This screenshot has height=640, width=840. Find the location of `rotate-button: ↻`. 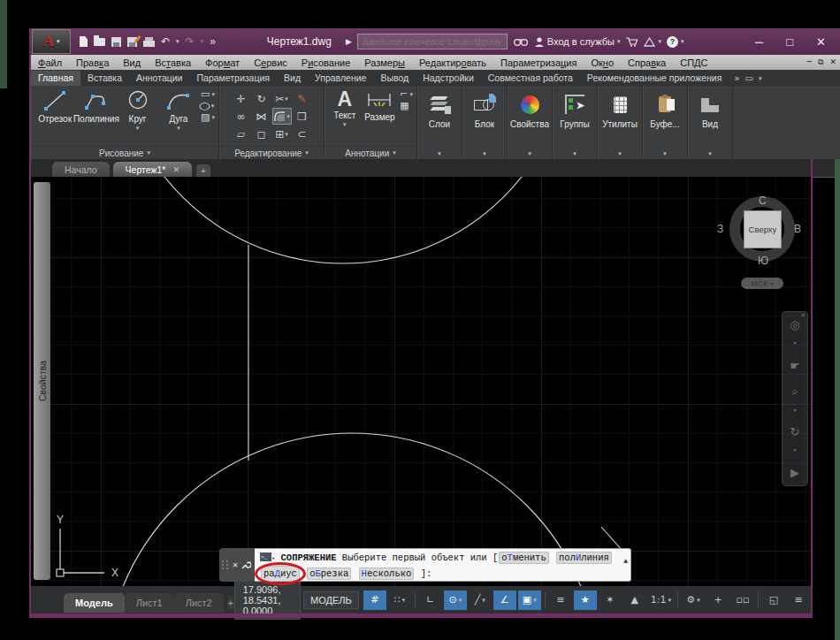

rotate-button: ↻ is located at coordinates (262, 99).